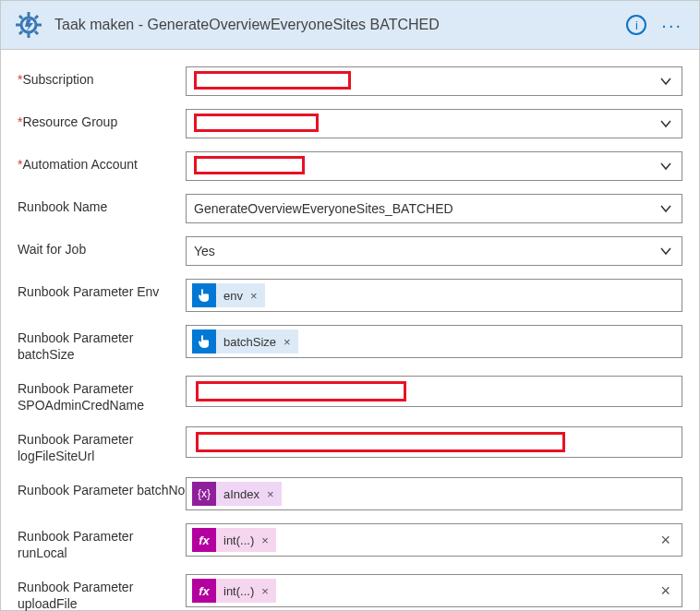 The height and width of the screenshot is (611, 700). I want to click on token-int-uploadfile: fx int(...) ×, so click(235, 591).